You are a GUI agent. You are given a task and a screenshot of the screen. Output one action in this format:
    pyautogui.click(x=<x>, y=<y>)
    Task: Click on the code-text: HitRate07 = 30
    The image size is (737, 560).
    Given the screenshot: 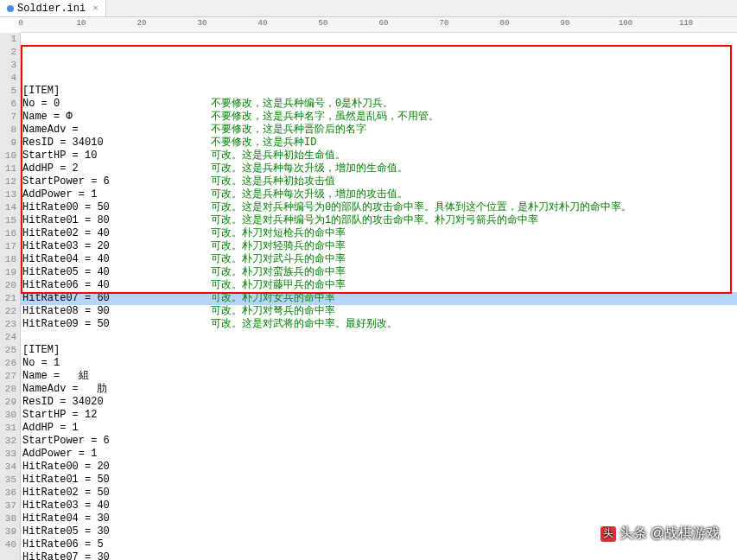 What is the action you would take?
    pyautogui.click(x=116, y=556)
    